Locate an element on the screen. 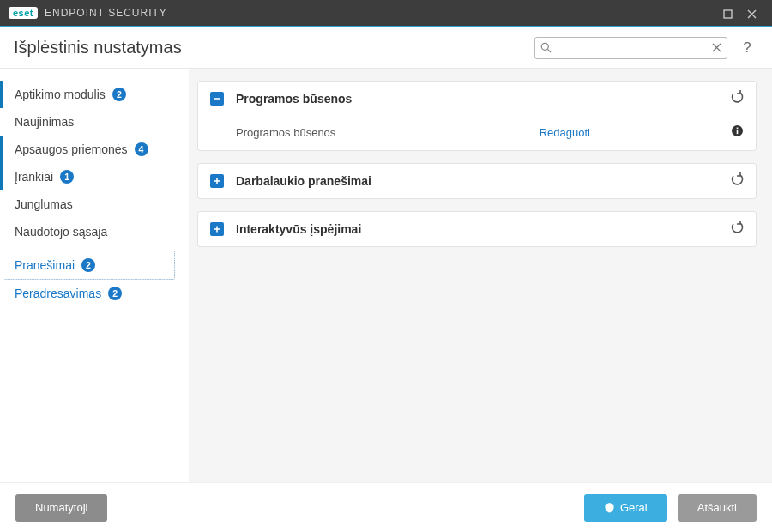 This screenshot has width=772, height=532. sidebar-item-protections: Apsaugos priemonės 4 is located at coordinates (90, 149).